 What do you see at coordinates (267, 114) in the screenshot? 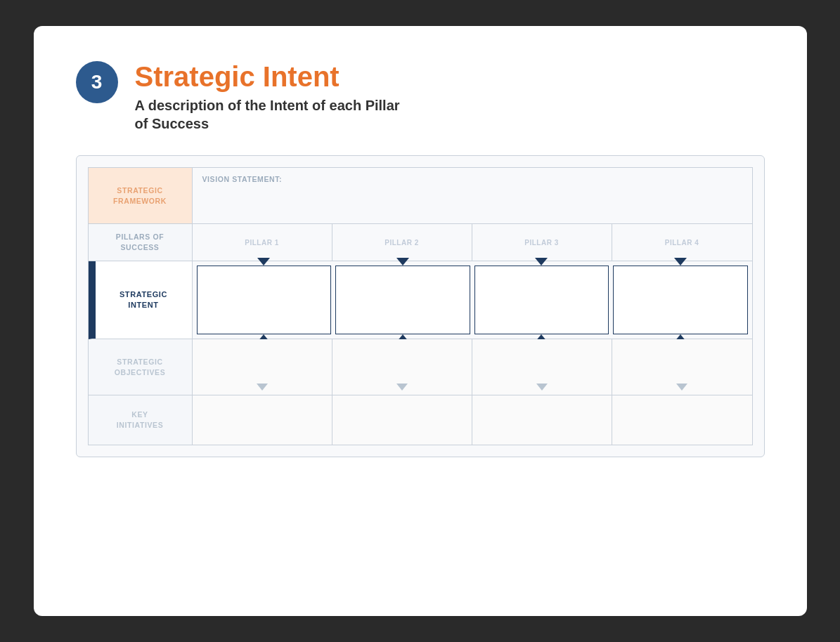
I see `subtitle: A description of the Intent of each Pill…` at bounding box center [267, 114].